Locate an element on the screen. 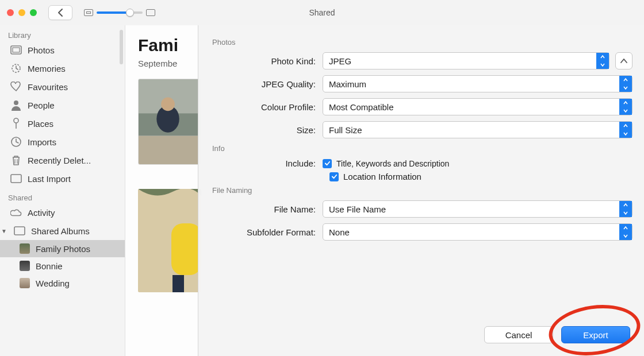 Image resolution: width=644 pixels, height=356 pixels. chevron-left-icon is located at coordinates (60, 13).